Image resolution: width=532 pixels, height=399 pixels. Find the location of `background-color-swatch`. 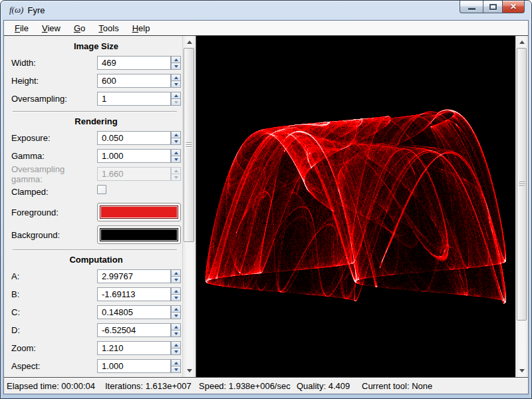

background-color-swatch is located at coordinates (139, 235).